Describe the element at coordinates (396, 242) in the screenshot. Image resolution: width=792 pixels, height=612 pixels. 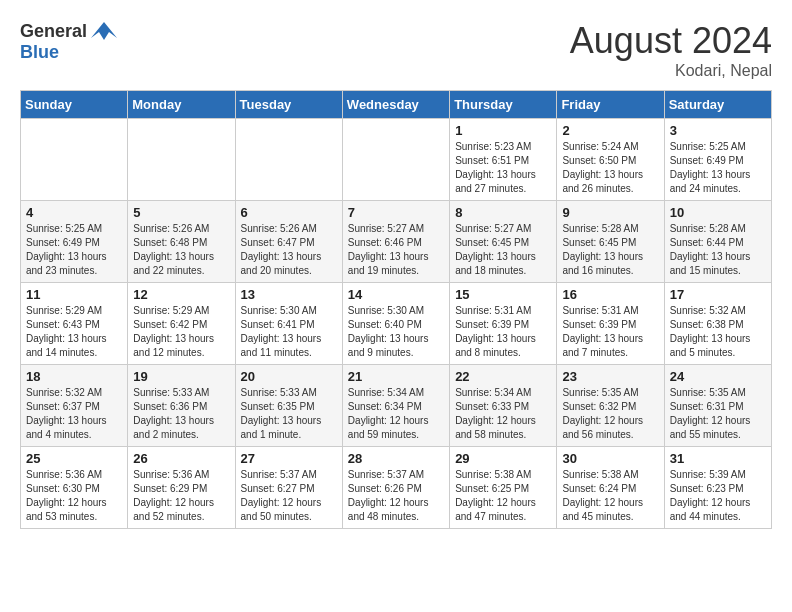
I see `week-row-2: 4Sunrise: 5:25 AM Sunset: 6:49 PM Daylig…` at that location.